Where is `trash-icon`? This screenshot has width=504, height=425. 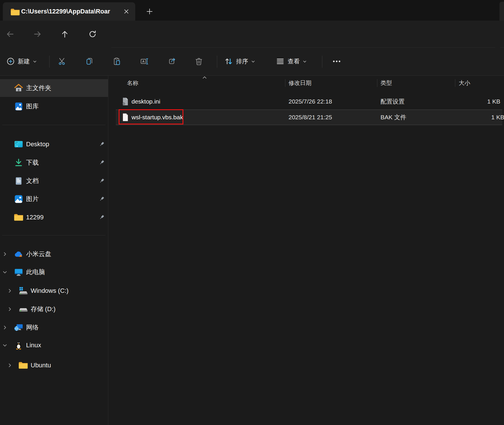 trash-icon is located at coordinates (199, 61).